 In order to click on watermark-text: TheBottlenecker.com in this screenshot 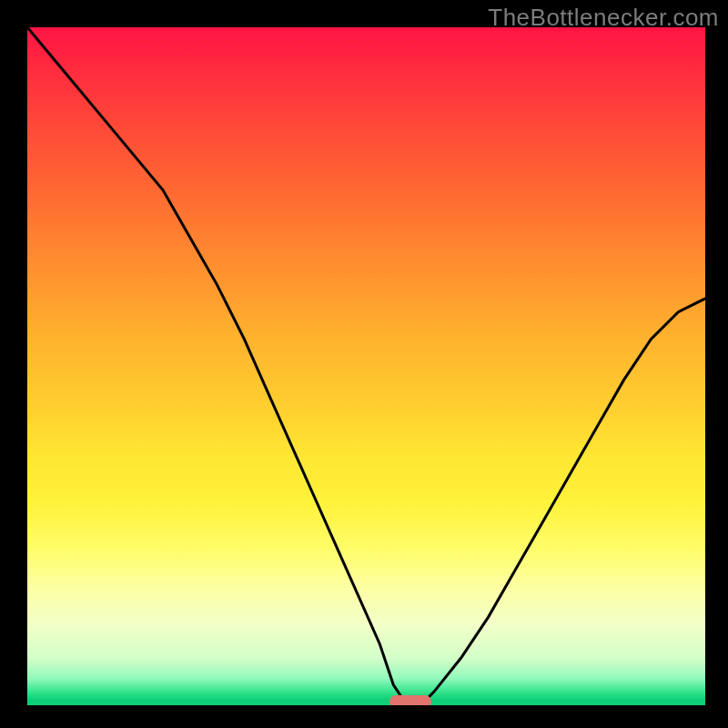, I will do `click(603, 18)`.